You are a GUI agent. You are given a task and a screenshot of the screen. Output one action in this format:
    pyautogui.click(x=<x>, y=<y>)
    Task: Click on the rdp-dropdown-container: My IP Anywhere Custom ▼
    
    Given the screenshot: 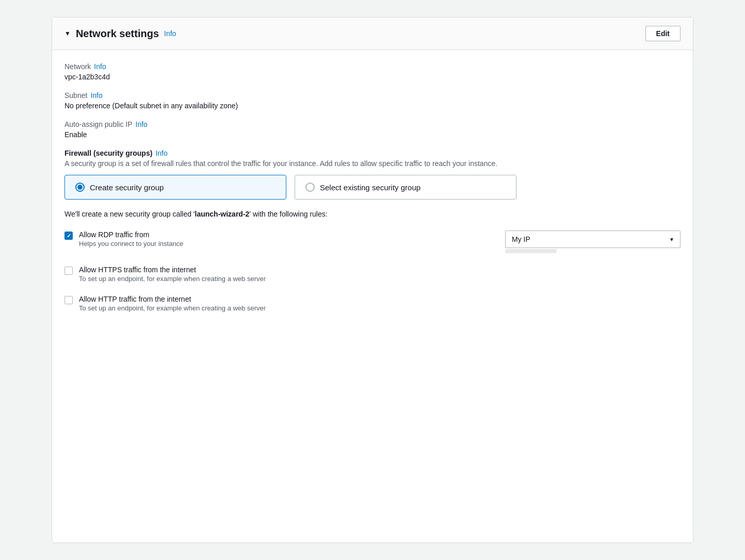 What is the action you would take?
    pyautogui.click(x=593, y=239)
    